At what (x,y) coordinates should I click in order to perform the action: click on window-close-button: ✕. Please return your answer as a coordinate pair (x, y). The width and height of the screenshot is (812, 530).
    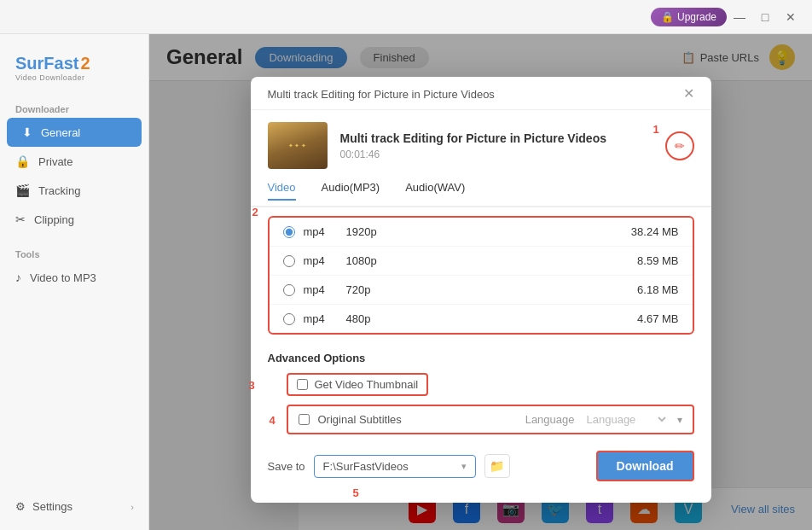
    Looking at the image, I should click on (791, 17).